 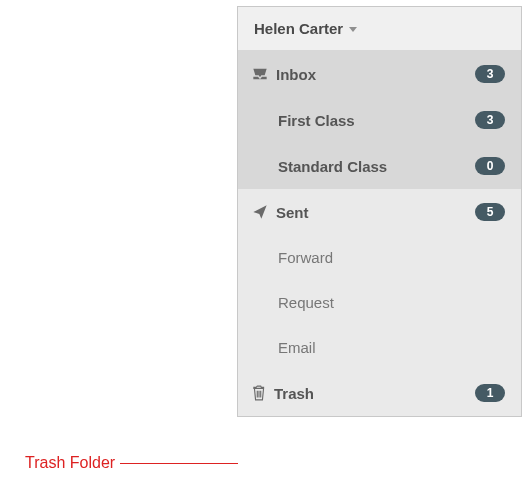 I want to click on user-menu: Helen Carter, so click(x=380, y=29).